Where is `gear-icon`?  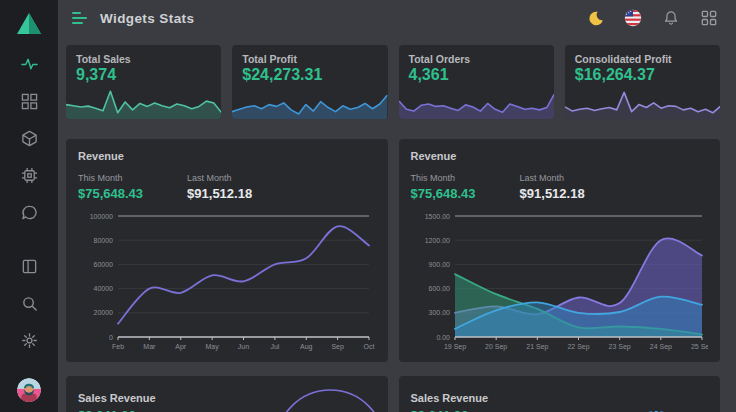
gear-icon is located at coordinates (30, 340).